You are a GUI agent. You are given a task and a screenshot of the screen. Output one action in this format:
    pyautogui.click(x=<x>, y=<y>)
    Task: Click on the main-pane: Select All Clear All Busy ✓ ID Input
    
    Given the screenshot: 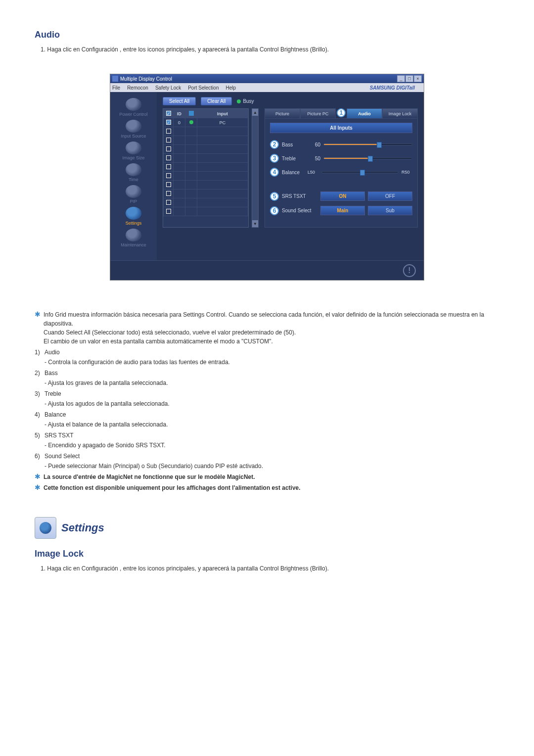 What is the action you would take?
    pyautogui.click(x=290, y=176)
    